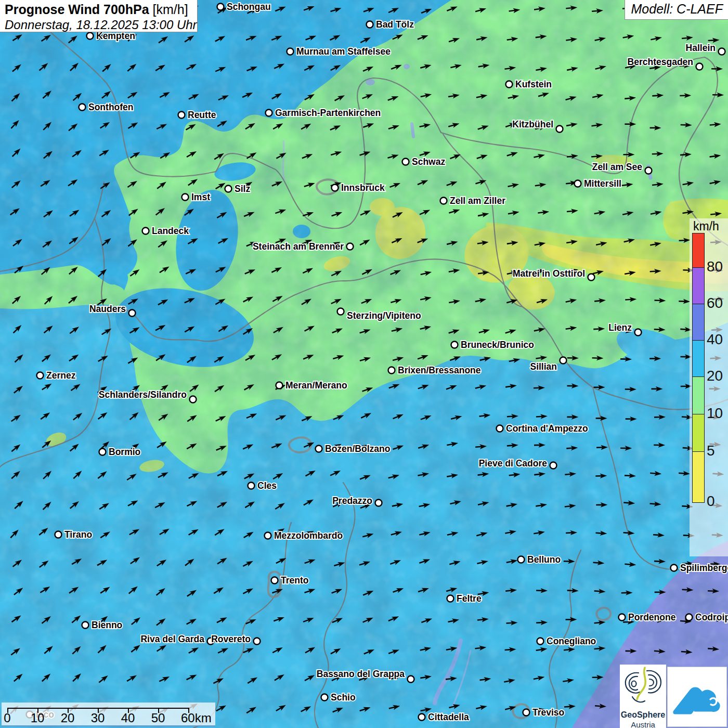 The image size is (728, 728). Describe the element at coordinates (469, 599) in the screenshot. I see `city-label: Feltre` at that location.